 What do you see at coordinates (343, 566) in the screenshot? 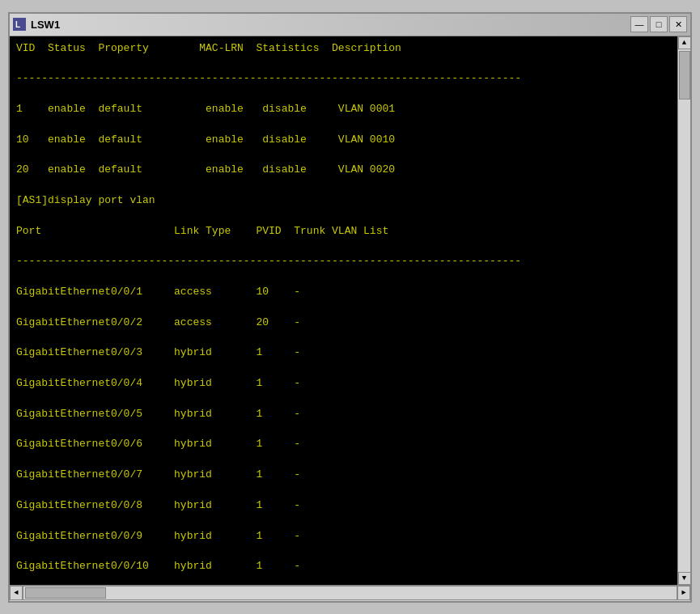
I see `terminal-line: GigabitEthernet0/0/10 hybrid 1 -` at bounding box center [343, 566].